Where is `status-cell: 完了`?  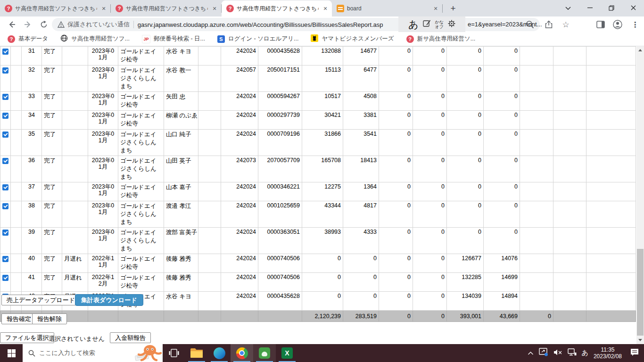 status-cell: 完了 is located at coordinates (52, 282).